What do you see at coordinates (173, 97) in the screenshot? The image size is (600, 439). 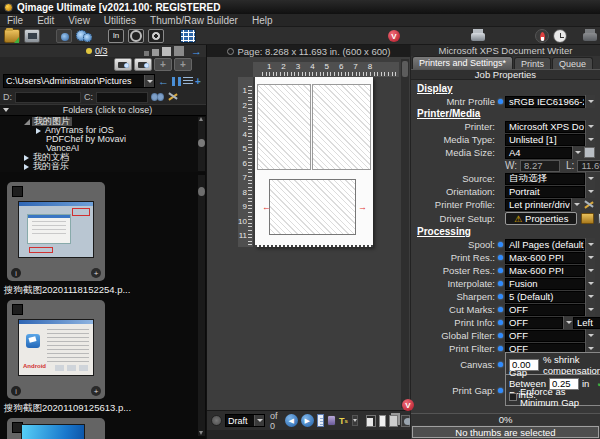 I see `tools-icon` at bounding box center [173, 97].